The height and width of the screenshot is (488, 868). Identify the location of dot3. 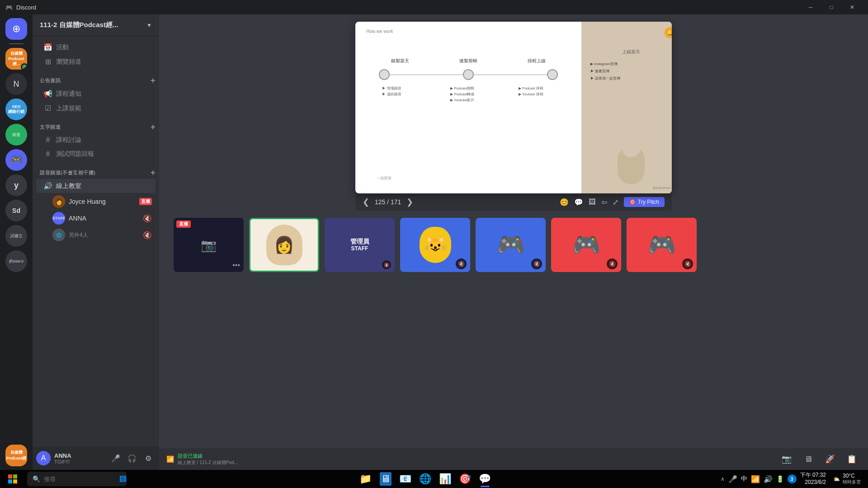
(552, 75).